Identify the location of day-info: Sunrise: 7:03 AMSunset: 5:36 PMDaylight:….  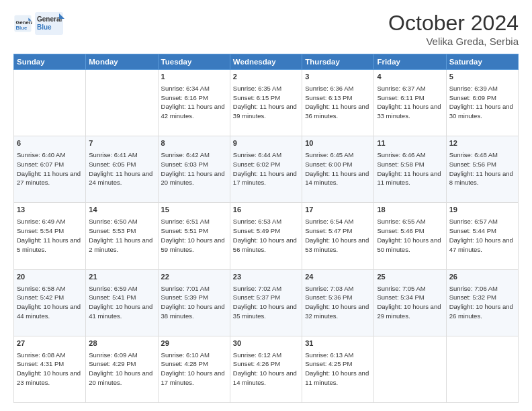
(337, 302).